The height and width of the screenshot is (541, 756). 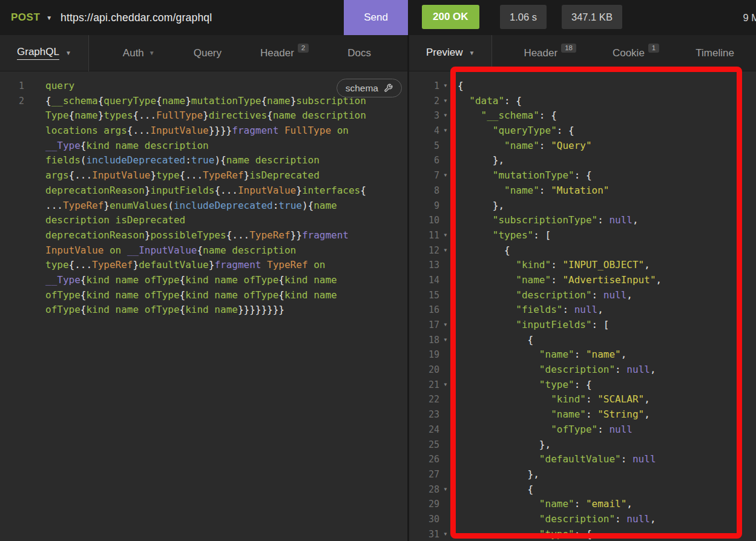 What do you see at coordinates (582, 251) in the screenshot?
I see `response-line: 12▼ {` at bounding box center [582, 251].